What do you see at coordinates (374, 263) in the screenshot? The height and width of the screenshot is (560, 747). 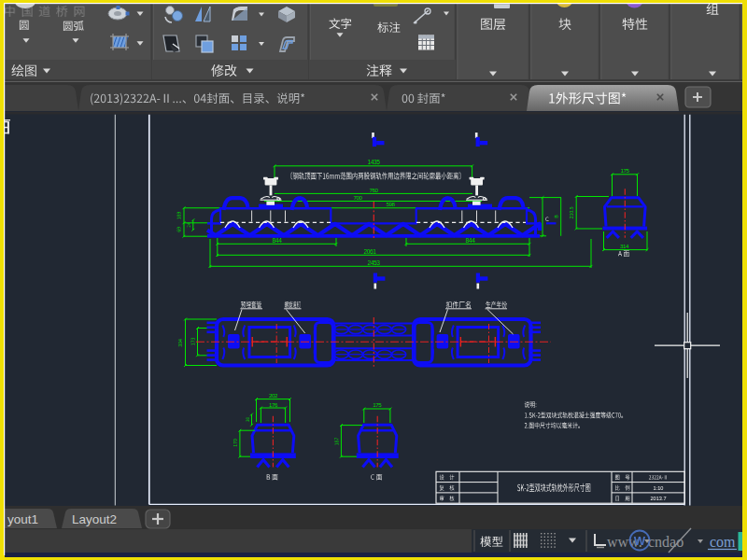 I see `svg-text: 2453` at bounding box center [374, 263].